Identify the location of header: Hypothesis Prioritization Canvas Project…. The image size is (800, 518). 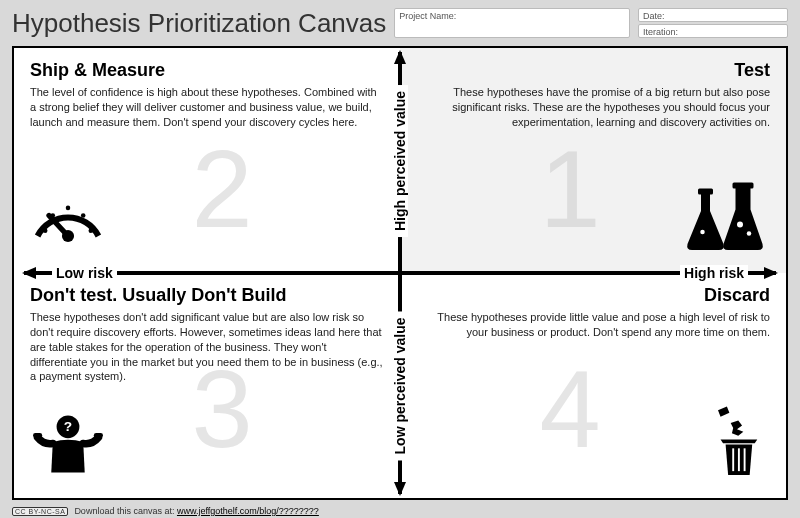
(400, 22).